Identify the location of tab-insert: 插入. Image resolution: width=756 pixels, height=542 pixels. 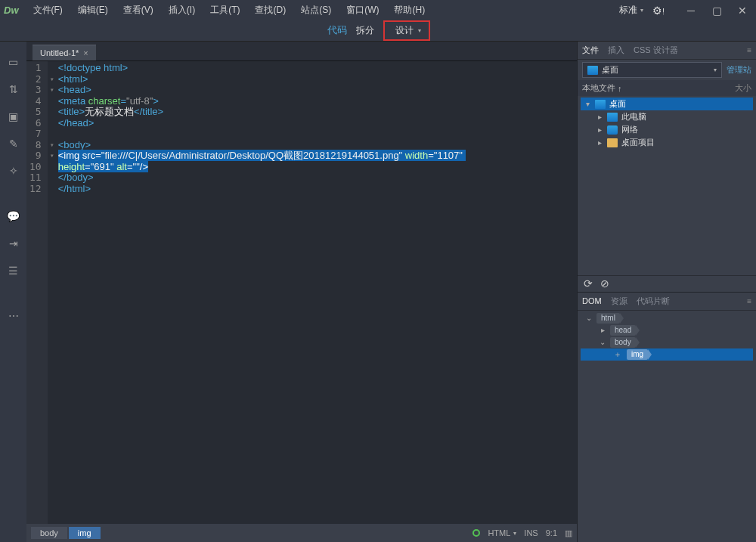
(616, 50).